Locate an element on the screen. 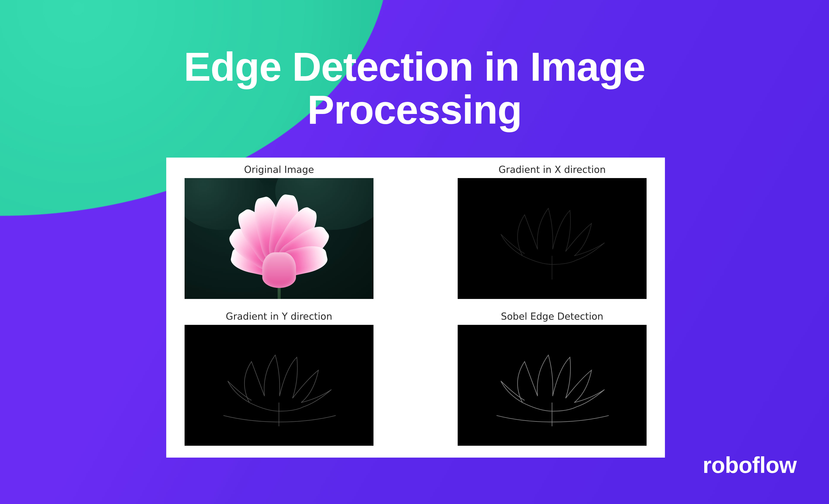  figure-label: Gradient in X direction is located at coordinates (552, 170).